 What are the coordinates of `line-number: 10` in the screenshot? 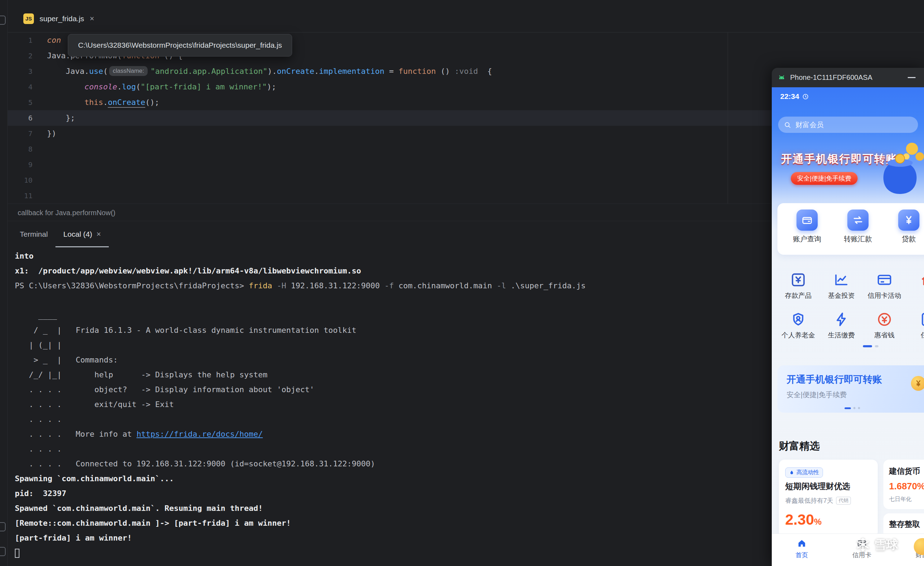 It's located at (20, 180).